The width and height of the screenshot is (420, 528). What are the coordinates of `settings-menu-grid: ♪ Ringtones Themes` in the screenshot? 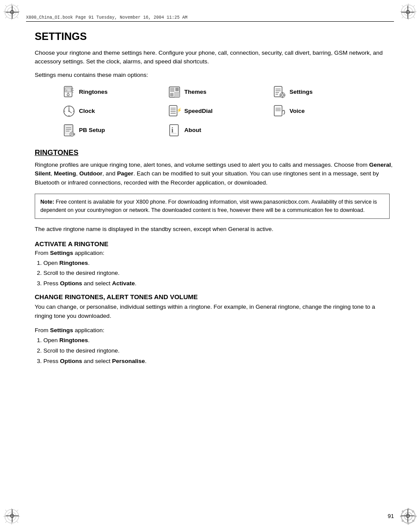 It's located at (219, 111).